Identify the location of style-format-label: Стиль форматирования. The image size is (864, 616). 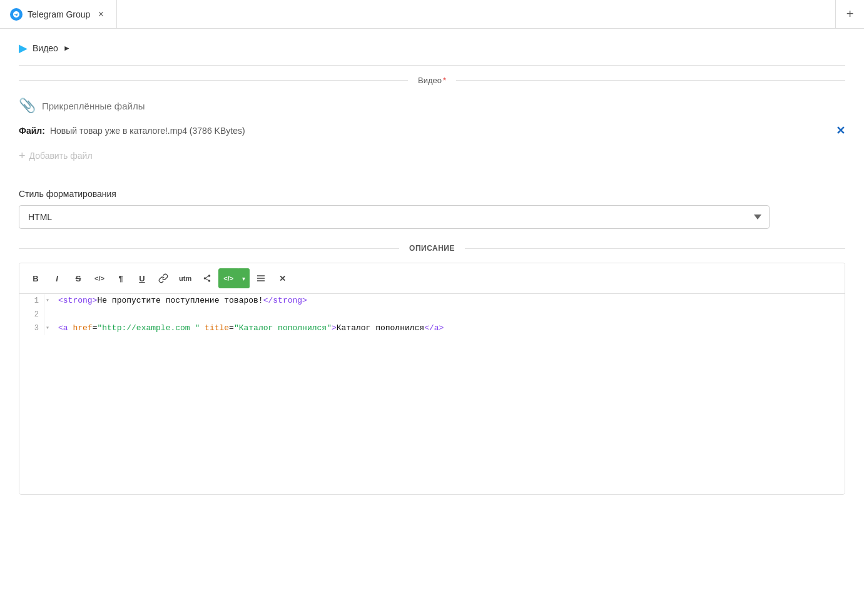
(432, 194).